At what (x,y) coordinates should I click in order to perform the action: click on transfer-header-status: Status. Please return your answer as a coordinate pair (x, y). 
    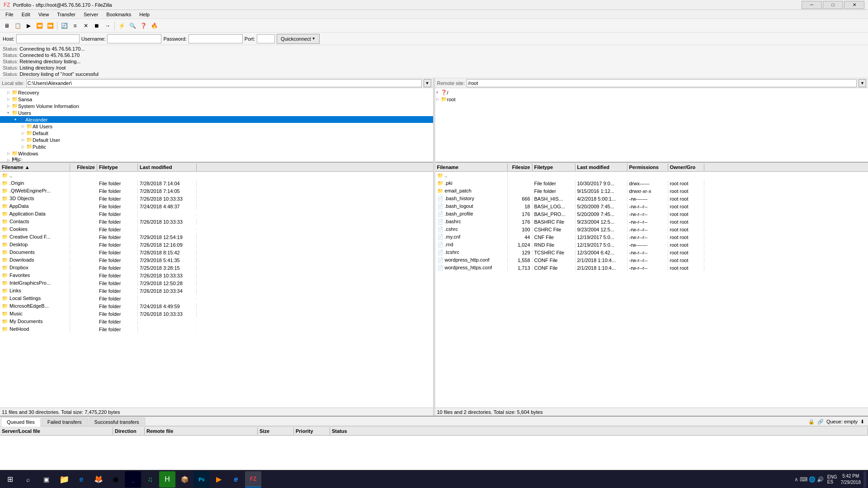
    Looking at the image, I should click on (599, 431).